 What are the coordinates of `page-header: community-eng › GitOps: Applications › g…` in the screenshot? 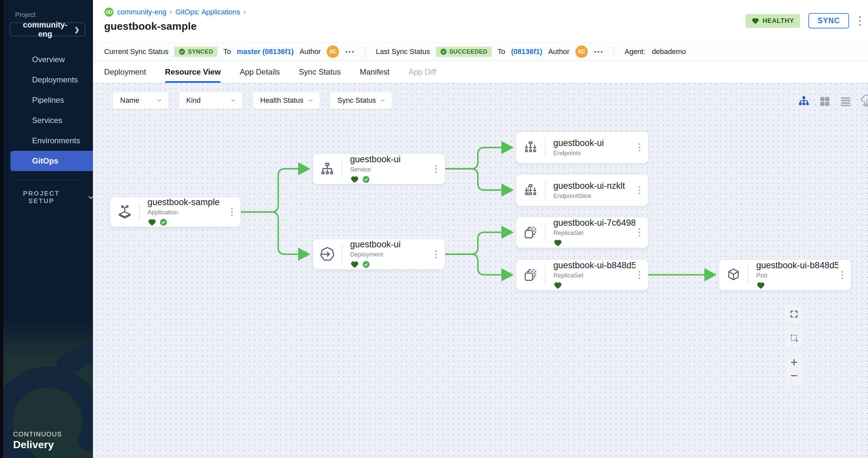 It's located at (480, 21).